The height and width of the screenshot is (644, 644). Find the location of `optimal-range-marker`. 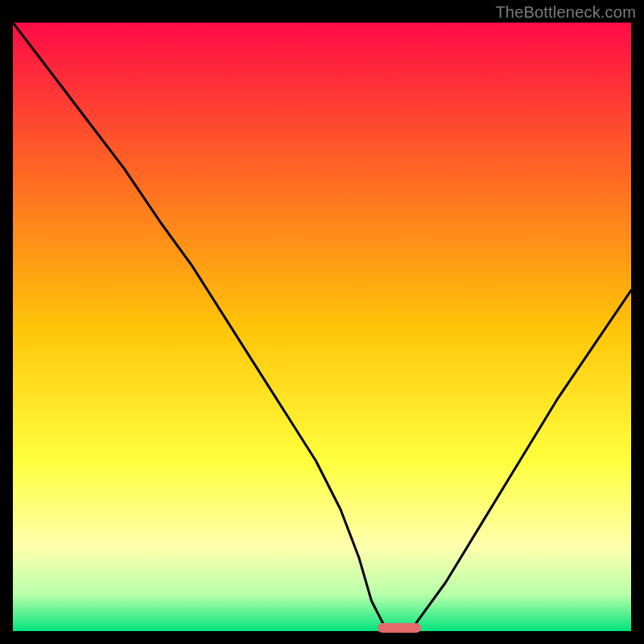

optimal-range-marker is located at coordinates (399, 628).